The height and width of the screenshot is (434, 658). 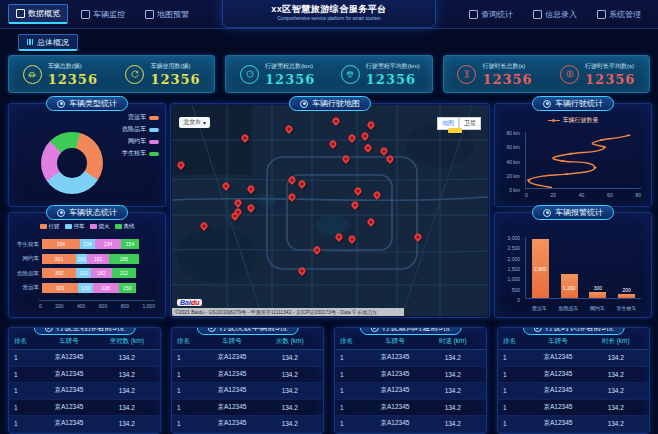 What do you see at coordinates (167, 14) in the screenshot?
I see `nav-item-2: 地图预警` at bounding box center [167, 14].